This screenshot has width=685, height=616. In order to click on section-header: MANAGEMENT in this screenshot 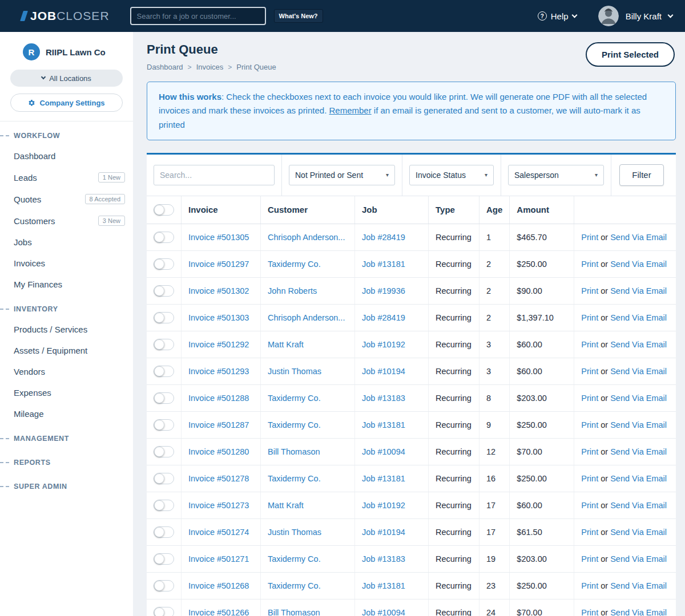, I will do `click(66, 439)`.